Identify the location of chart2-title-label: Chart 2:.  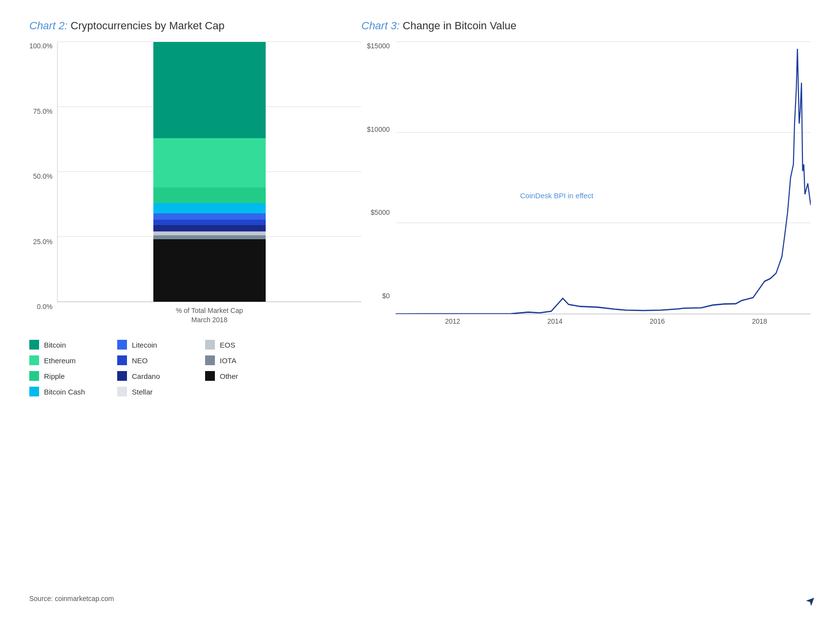
(48, 25).